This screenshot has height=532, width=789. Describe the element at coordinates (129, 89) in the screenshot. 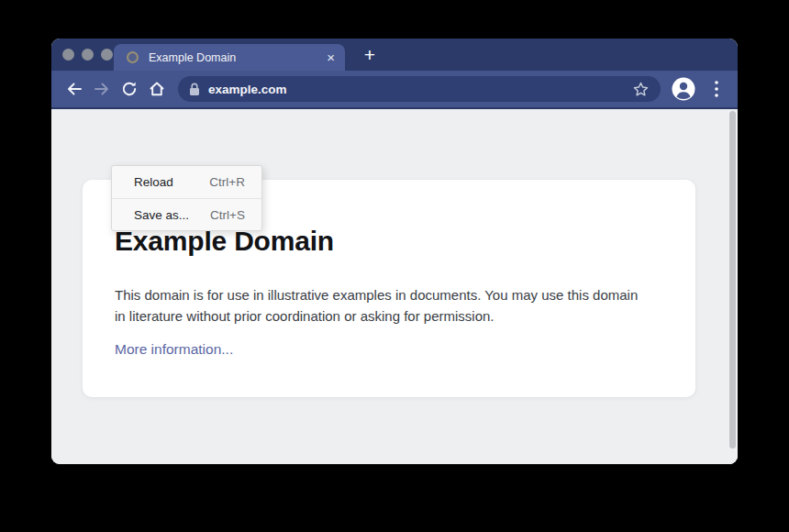

I see `reload-icon` at that location.